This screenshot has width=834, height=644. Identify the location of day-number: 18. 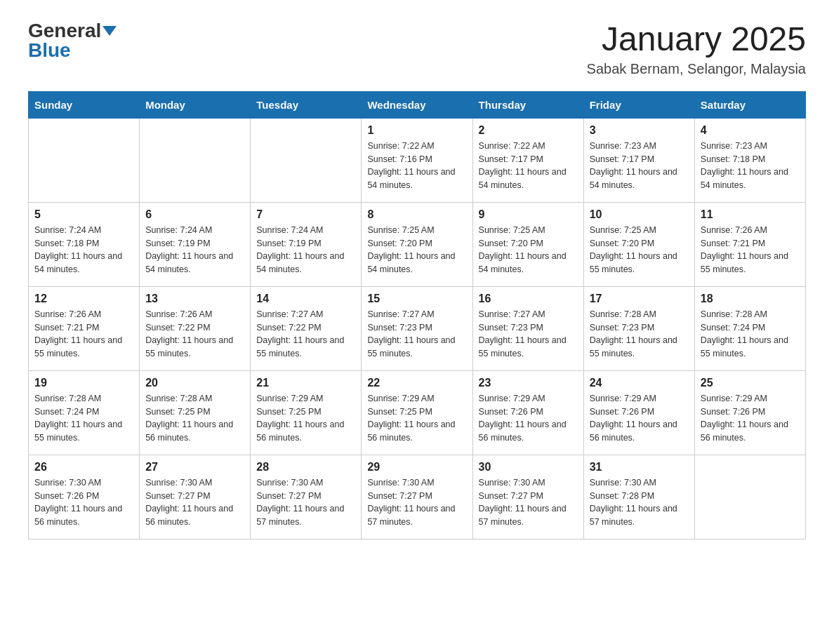
(750, 299).